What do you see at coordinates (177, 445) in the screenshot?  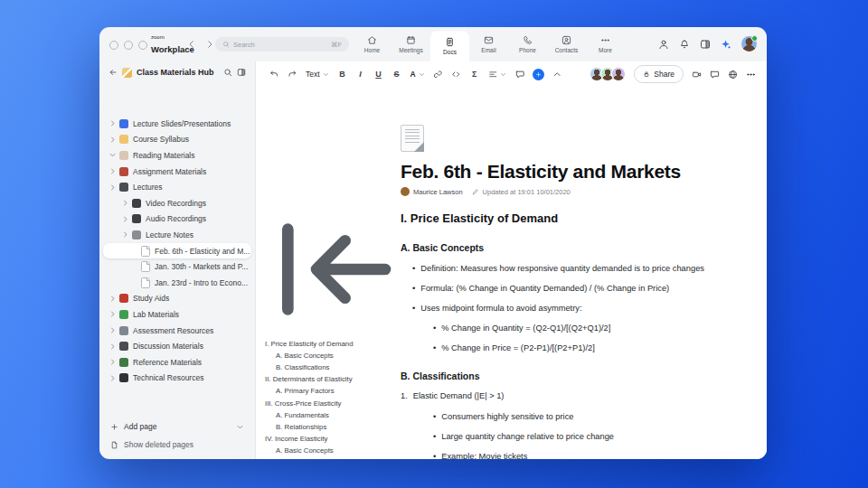 I see `show-deleted-pages-button: Show deleted pages` at bounding box center [177, 445].